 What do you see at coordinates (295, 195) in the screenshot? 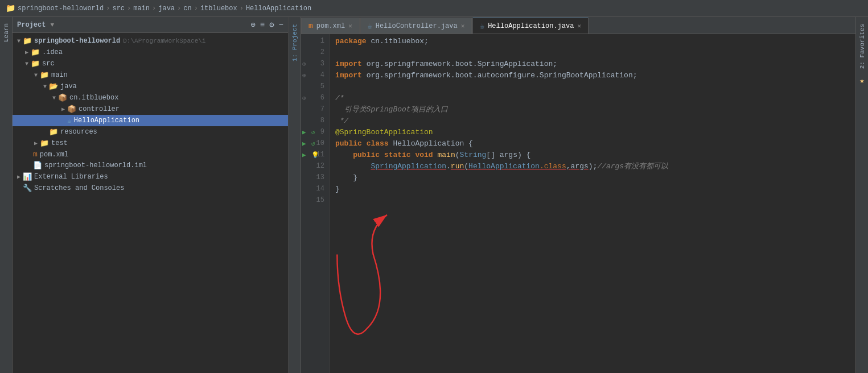
I see `left-tab-bar: 1: Project` at bounding box center [295, 195].